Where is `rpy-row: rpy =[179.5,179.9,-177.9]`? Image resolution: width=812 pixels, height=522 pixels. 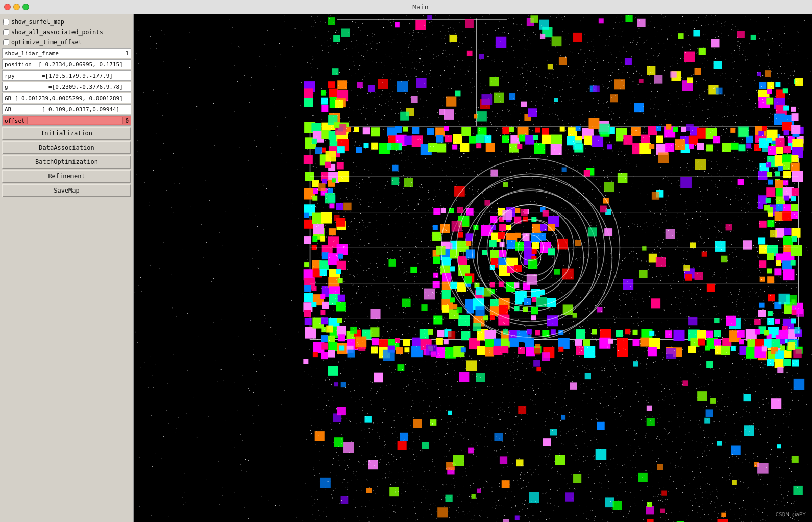
rpy-row: rpy =[179.5,179.9,-177.9] is located at coordinates (66, 76).